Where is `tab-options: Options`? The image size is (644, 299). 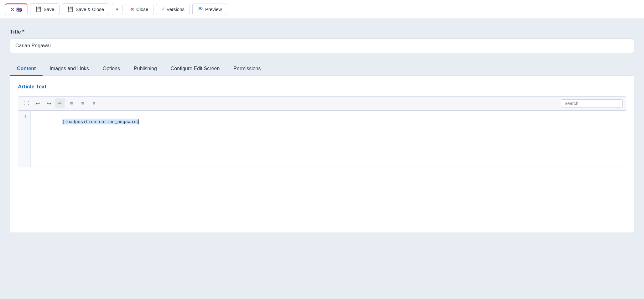 tab-options: Options is located at coordinates (112, 69).